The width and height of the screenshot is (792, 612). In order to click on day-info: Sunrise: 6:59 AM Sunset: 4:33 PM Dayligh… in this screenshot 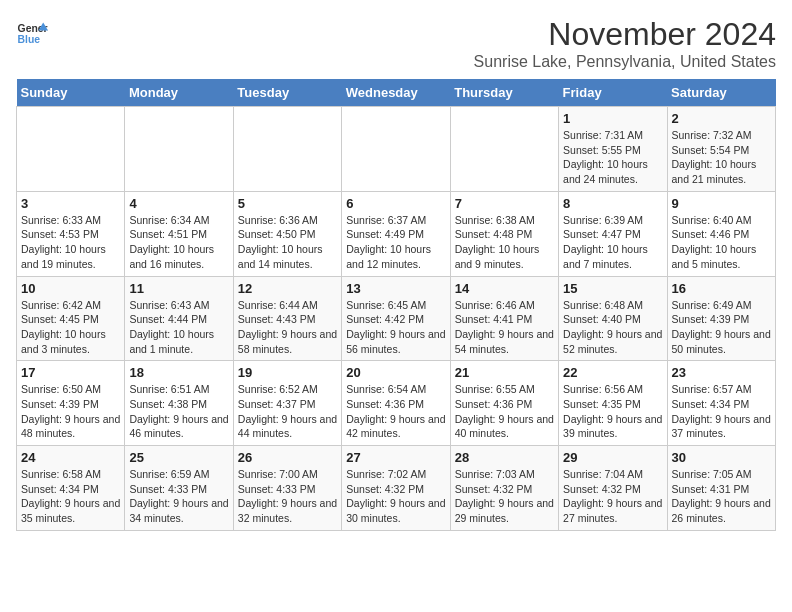, I will do `click(178, 496)`.